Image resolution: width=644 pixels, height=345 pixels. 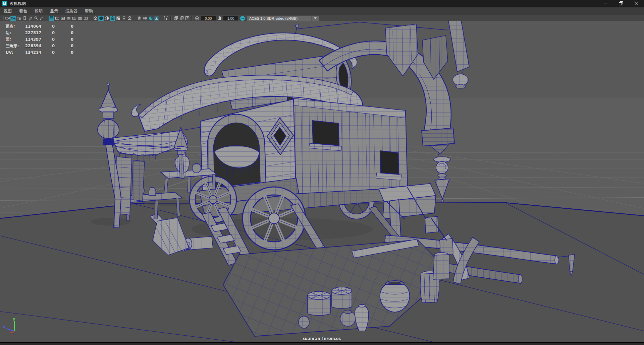 What do you see at coordinates (13, 18) in the screenshot?
I see `camera-lock-icon` at bounding box center [13, 18].